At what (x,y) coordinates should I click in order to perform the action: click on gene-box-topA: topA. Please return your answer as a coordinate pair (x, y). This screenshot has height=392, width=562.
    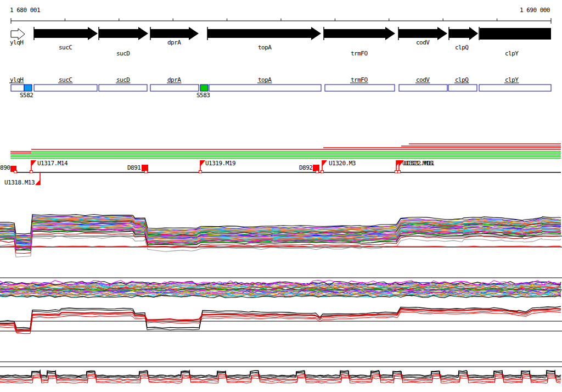
    Looking at the image, I should click on (265, 83).